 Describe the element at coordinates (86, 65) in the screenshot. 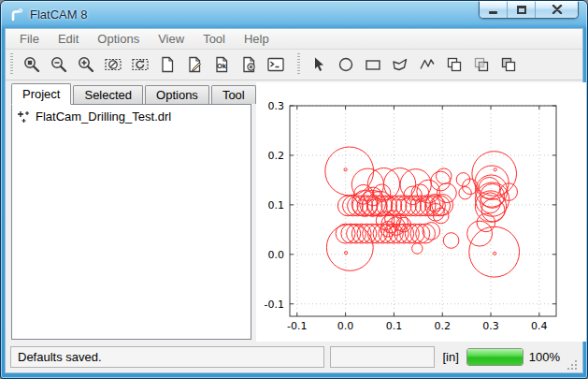

I see `zoom-in-icon` at that location.